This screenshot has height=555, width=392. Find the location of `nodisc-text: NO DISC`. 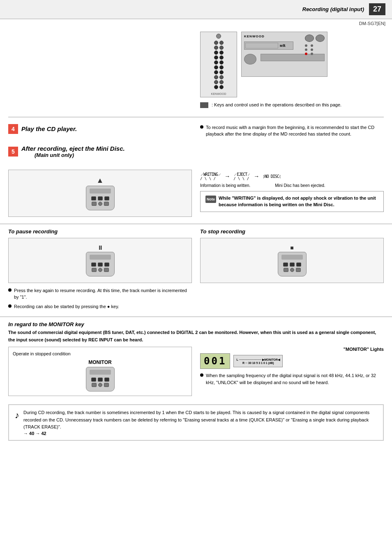

nodisc-text: NO DISC is located at coordinates (272, 177).